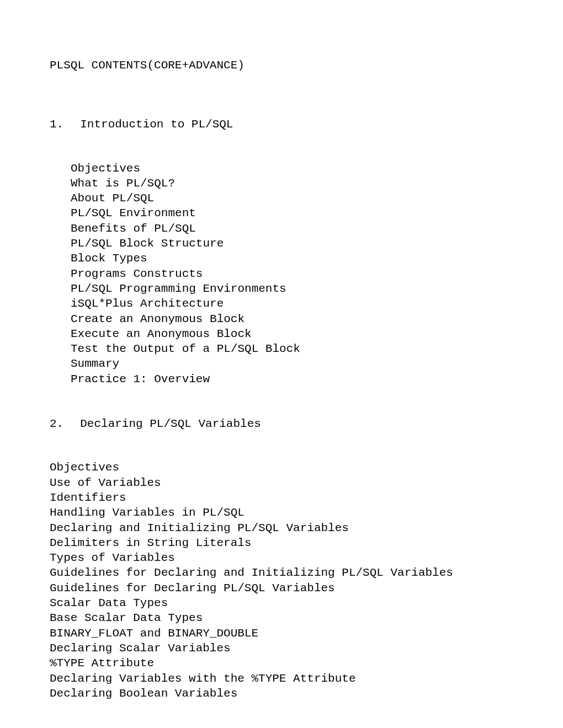  Describe the element at coordinates (157, 125) in the screenshot. I see `section-1-heading: Introduction to PL/SQL` at that location.